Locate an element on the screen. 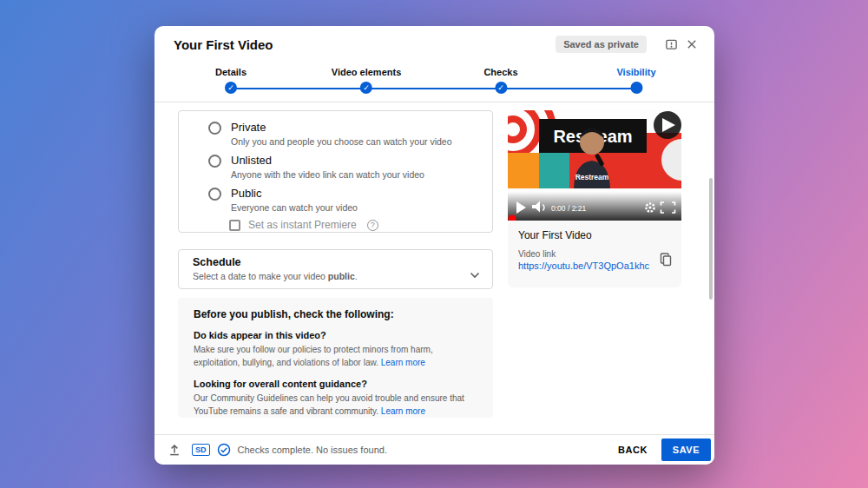  video-preview-panel: Restream Restream 0:00 / is located at coordinates (595, 199).